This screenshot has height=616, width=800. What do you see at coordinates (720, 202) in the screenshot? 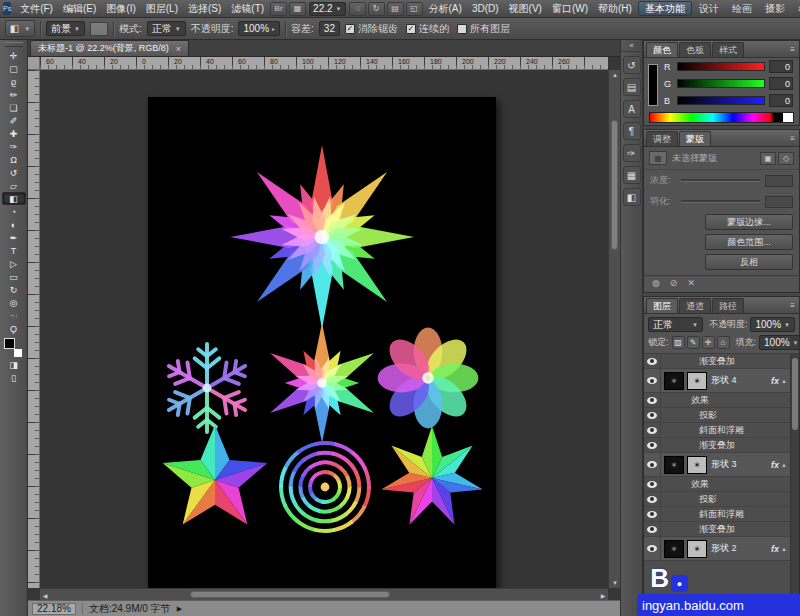
I see `mask-slider-track` at bounding box center [720, 202].